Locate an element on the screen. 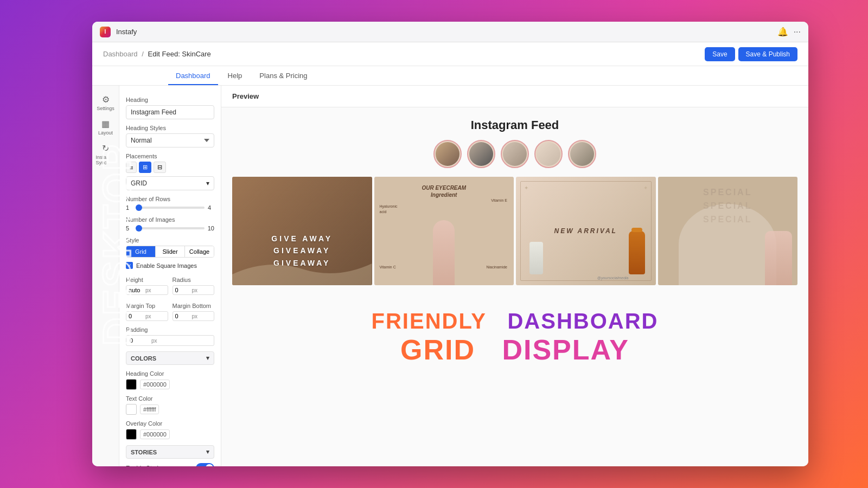 This screenshot has height=488, width=868. nav-bar: Dashboard / Edit Feed: SkinCare Save Sav… is located at coordinates (450, 54).